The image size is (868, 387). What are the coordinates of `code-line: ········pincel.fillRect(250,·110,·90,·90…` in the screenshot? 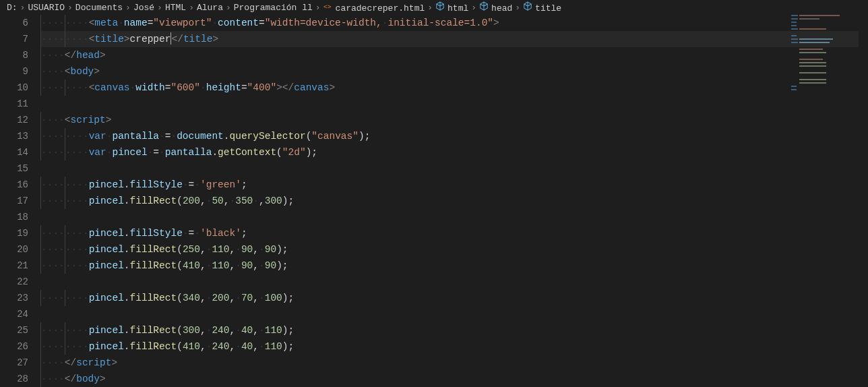 It's located at (454, 249).